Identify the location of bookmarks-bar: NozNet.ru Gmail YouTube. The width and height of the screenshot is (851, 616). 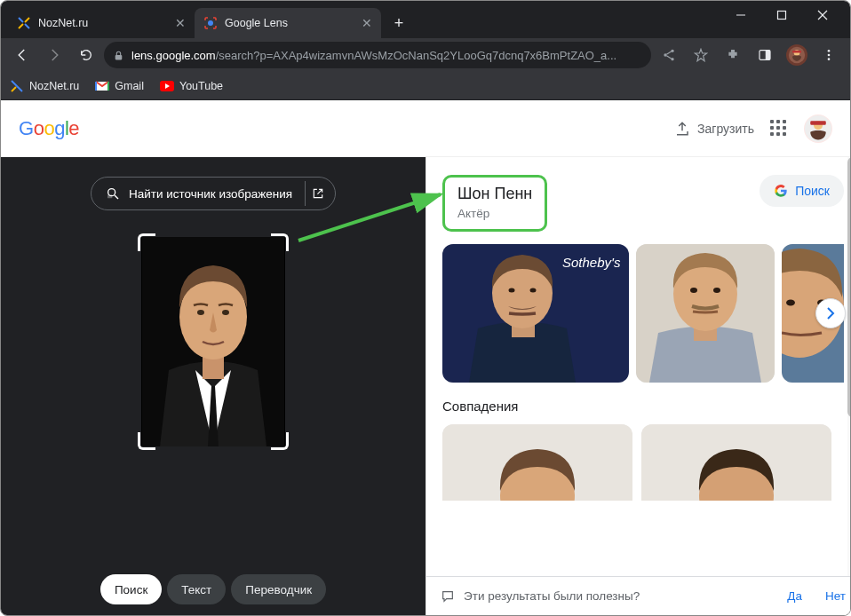
(426, 86).